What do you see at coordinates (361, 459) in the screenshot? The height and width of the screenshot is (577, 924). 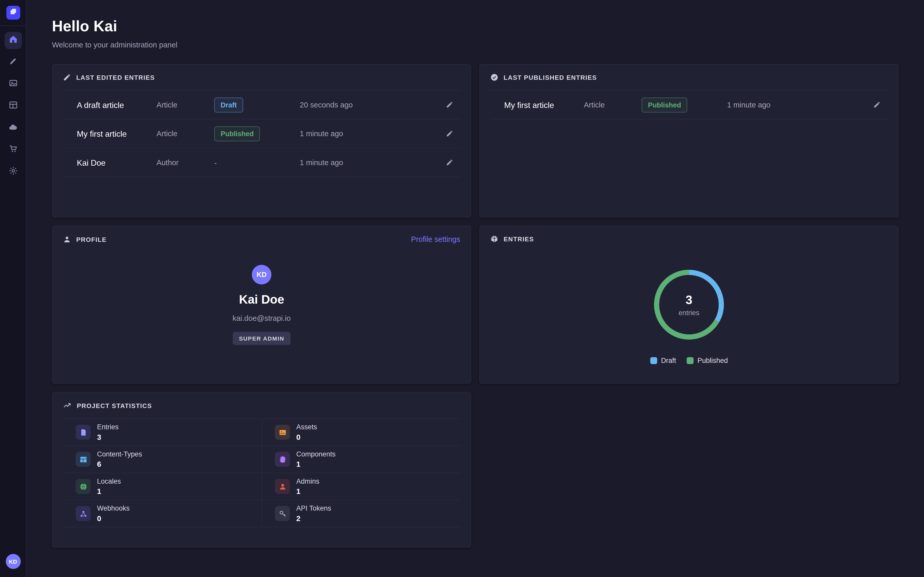 I see `stat-components: Components 1` at bounding box center [361, 459].